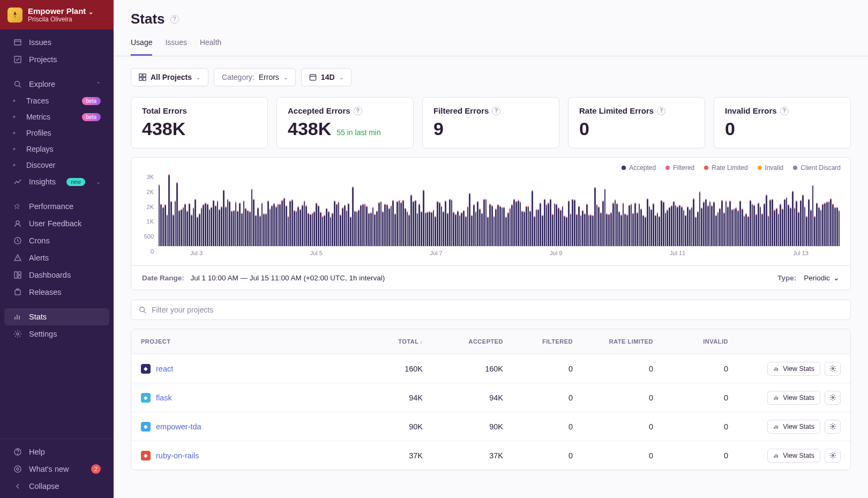  What do you see at coordinates (255, 77) in the screenshot?
I see `category-filter: Category: Errors ⌄` at bounding box center [255, 77].